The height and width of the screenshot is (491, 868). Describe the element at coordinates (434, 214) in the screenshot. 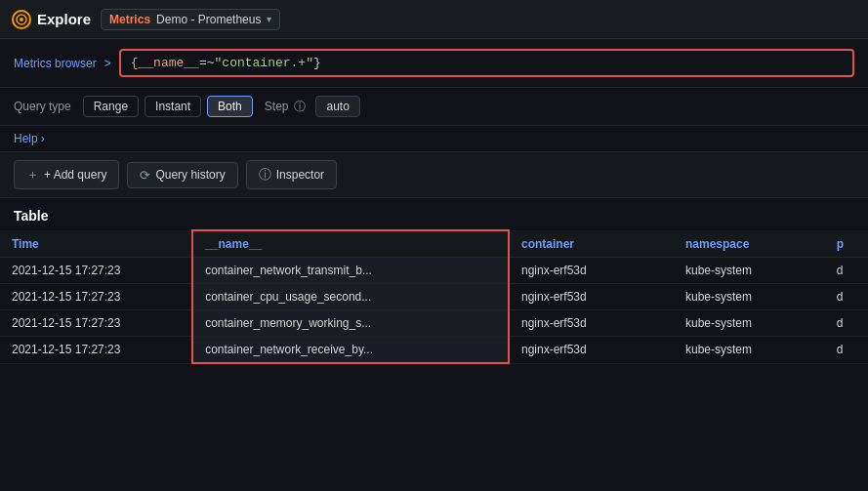

I see `table-title: Table` at that location.